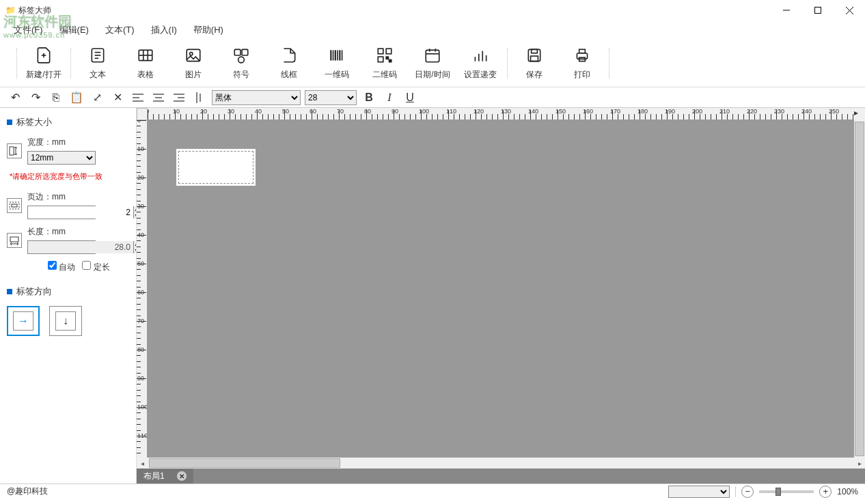  What do you see at coordinates (337, 75) in the screenshot?
I see `barcode1d-label: 一维码` at bounding box center [337, 75].